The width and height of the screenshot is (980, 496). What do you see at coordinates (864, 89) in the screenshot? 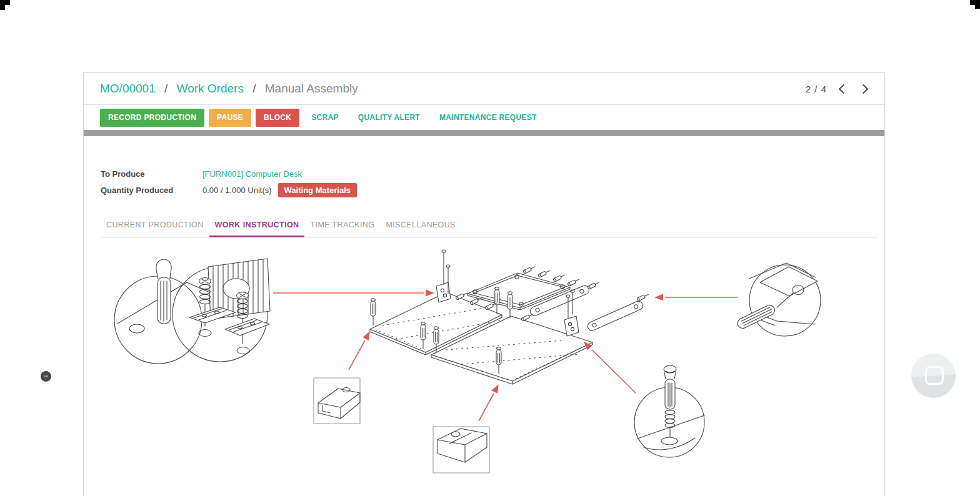
I see `pager-next-icon` at bounding box center [864, 89].